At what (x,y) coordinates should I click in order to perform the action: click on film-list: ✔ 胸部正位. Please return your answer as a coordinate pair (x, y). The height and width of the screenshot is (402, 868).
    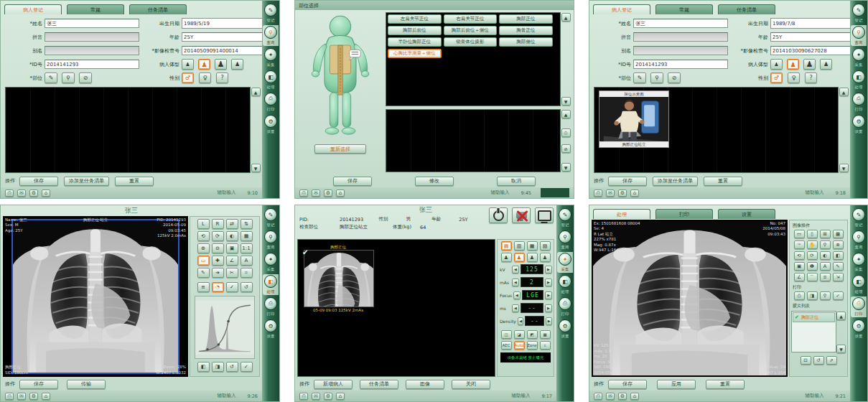
    Looking at the image, I should click on (814, 332).